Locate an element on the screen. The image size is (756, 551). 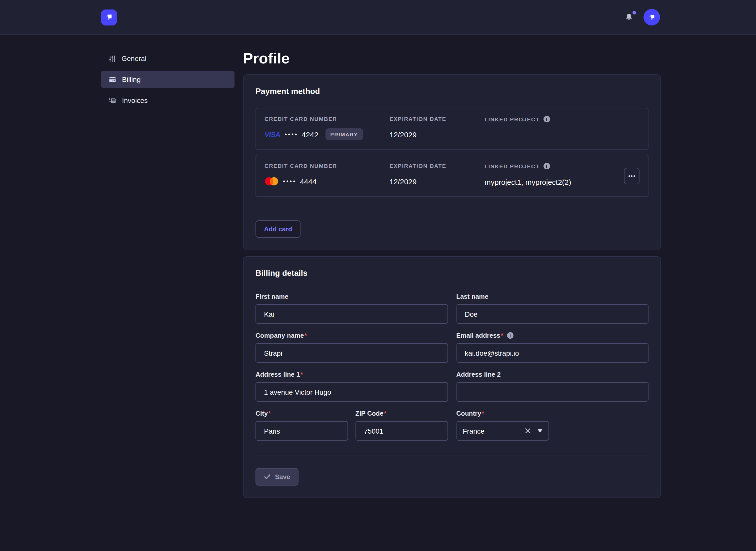
company-name-field is located at coordinates (351, 353).